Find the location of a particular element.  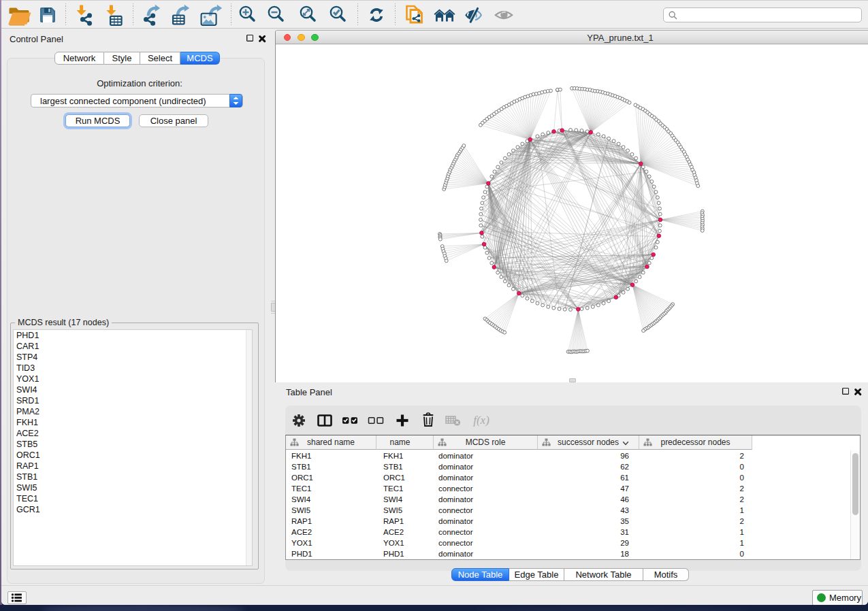

result-list-item: PMA2 is located at coordinates (133, 412).